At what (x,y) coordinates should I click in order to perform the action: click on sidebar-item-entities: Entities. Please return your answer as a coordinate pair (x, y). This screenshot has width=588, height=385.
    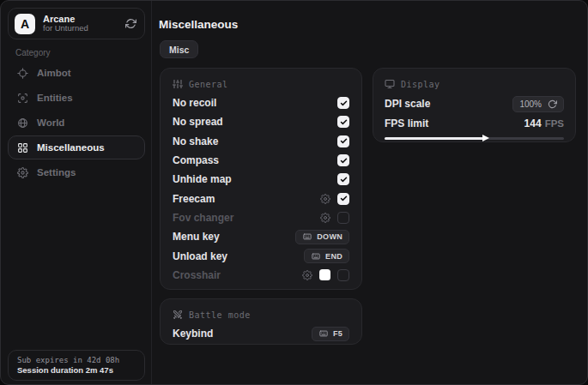
    Looking at the image, I should click on (76, 98).